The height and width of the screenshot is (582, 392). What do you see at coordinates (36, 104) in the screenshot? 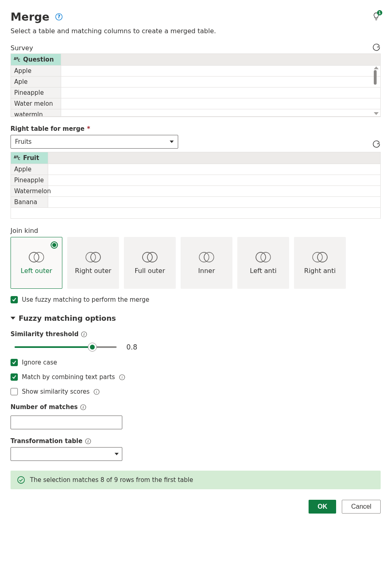
I see `table-cell: Water melon` at bounding box center [36, 104].